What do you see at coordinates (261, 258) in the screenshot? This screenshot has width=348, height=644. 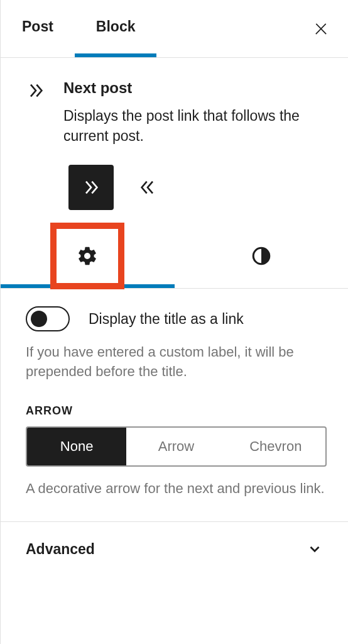 I see `subtab-styles` at bounding box center [261, 258].